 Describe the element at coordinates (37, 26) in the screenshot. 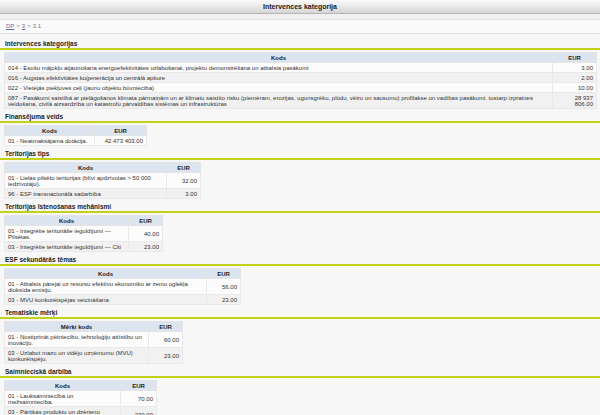

I see `breadcrumb-current: 3.1` at that location.